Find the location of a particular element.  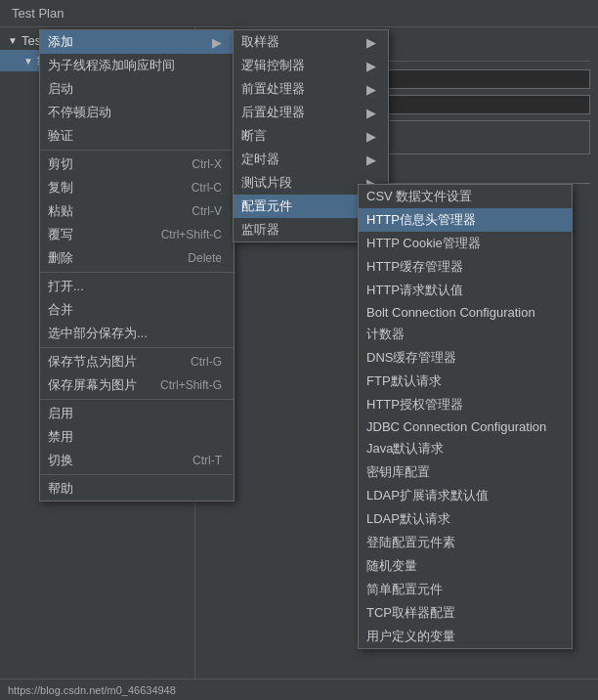

menu-validate: 验证 is located at coordinates (137, 136).